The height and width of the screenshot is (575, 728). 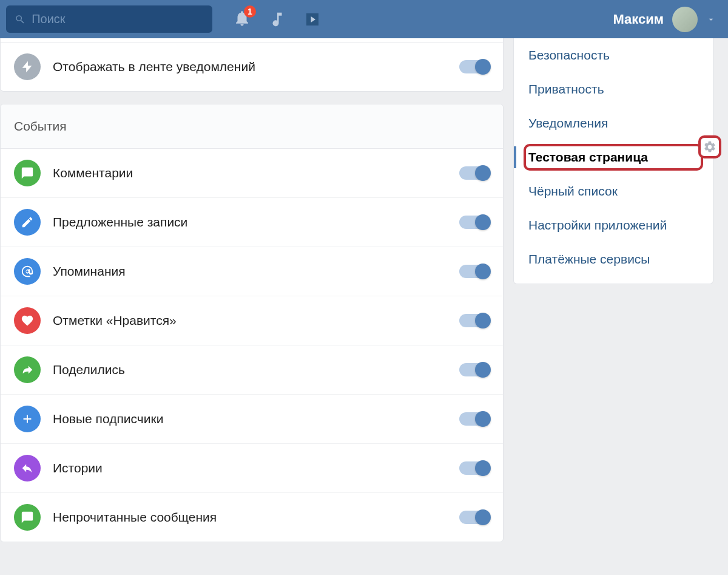 I want to click on sidebar-item-label: Настройки приложений, so click(x=598, y=225).